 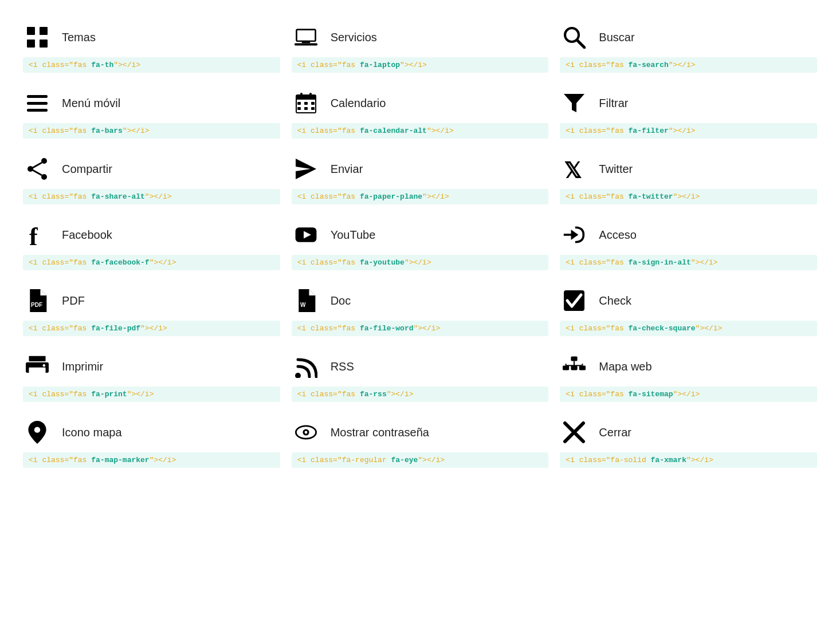 What do you see at coordinates (37, 169) in the screenshot?
I see `compartir-icon` at bounding box center [37, 169].